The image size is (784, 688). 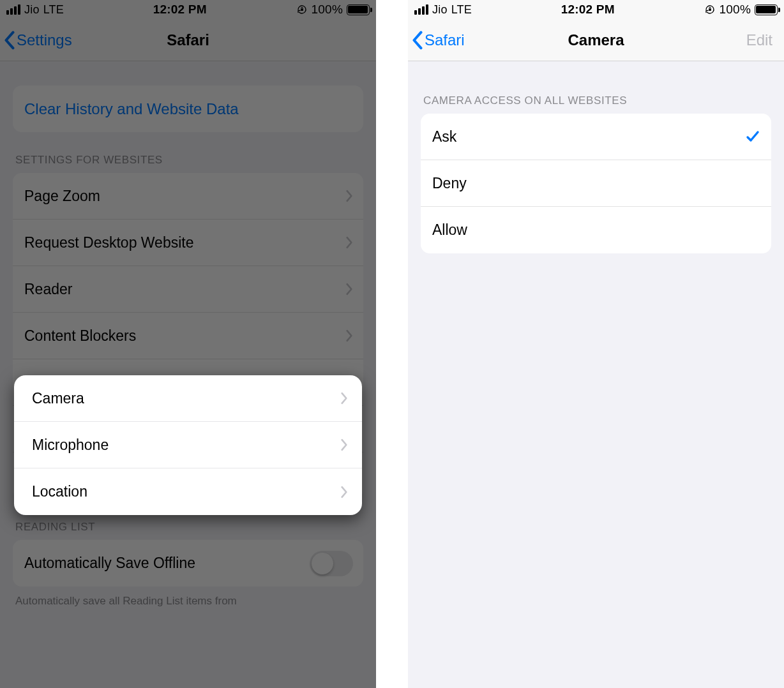 What do you see at coordinates (60, 491) in the screenshot?
I see `row-label: Location` at bounding box center [60, 491].